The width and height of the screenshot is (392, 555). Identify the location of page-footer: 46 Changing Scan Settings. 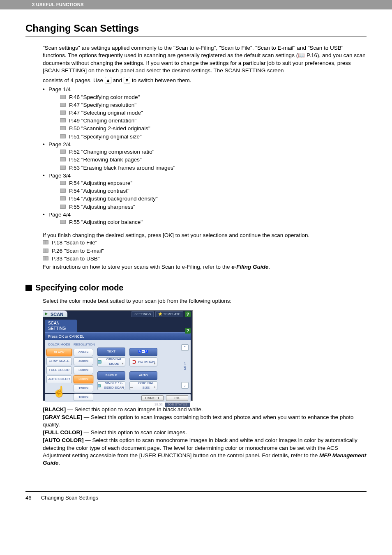
(196, 503).